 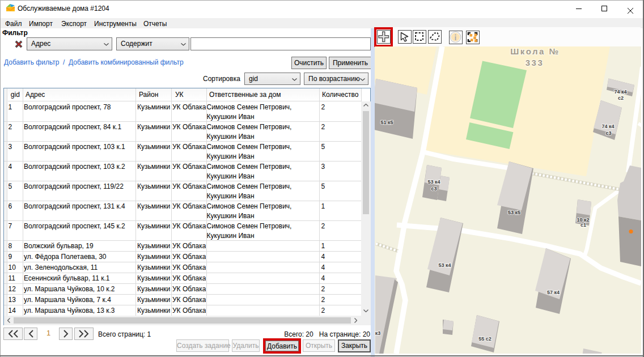 I want to click on svg-text: 57 к4, so click(x=553, y=292).